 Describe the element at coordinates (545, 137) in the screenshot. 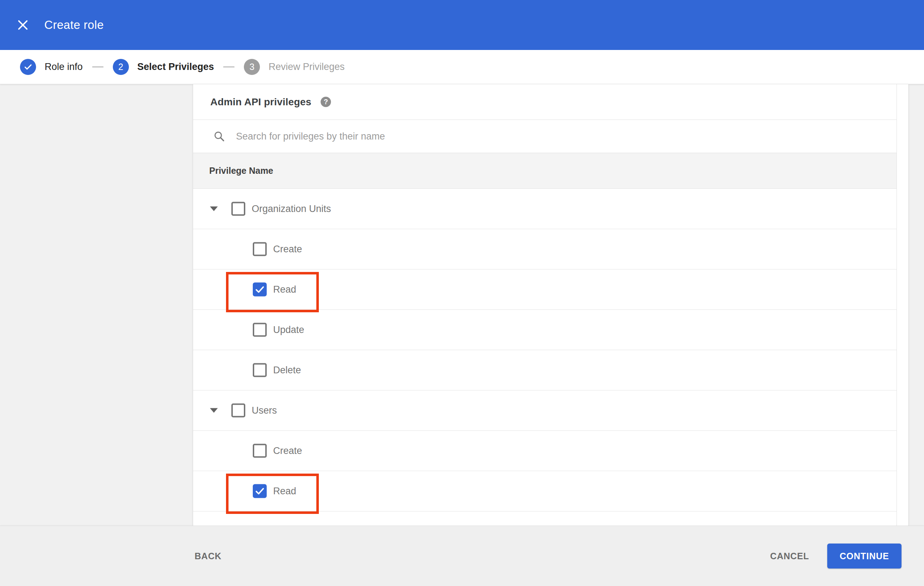

I see `search-row` at that location.